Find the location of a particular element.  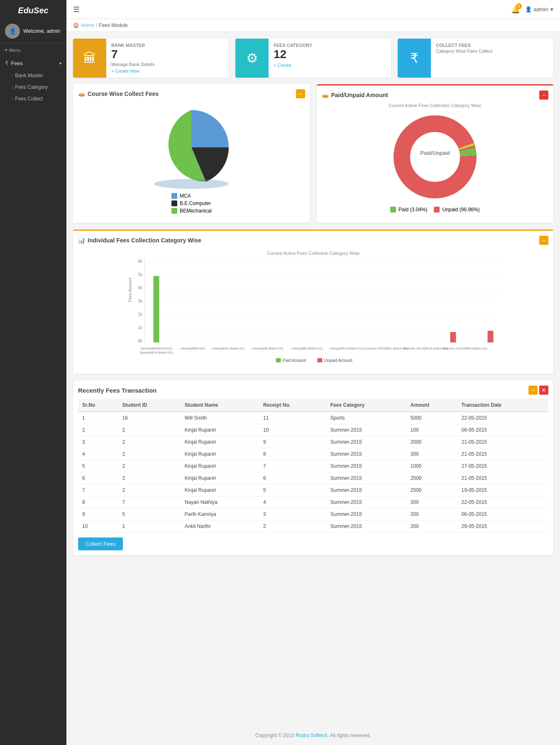

table-cell-amount: 5000 is located at coordinates (432, 418).